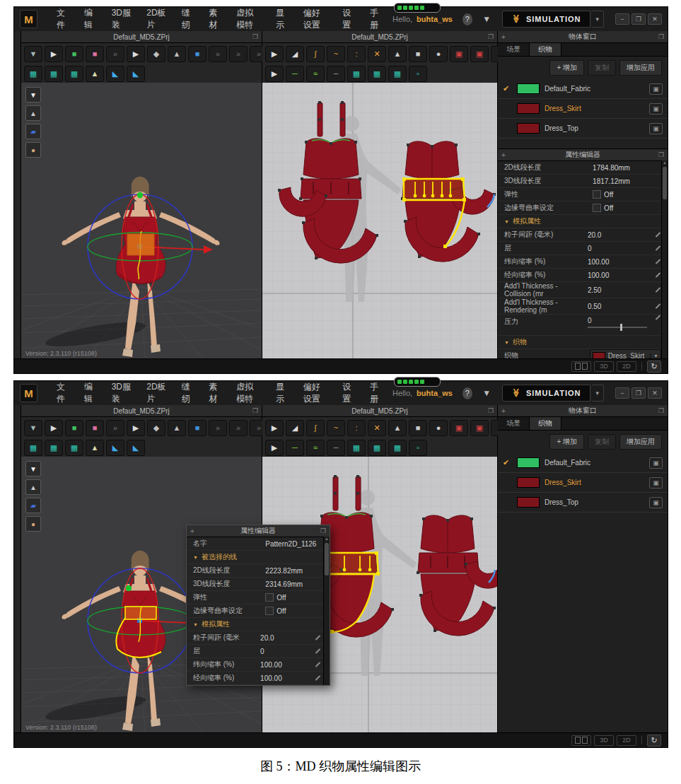  Describe the element at coordinates (376, 19) in the screenshot. I see `menu-item: 手册` at that location.